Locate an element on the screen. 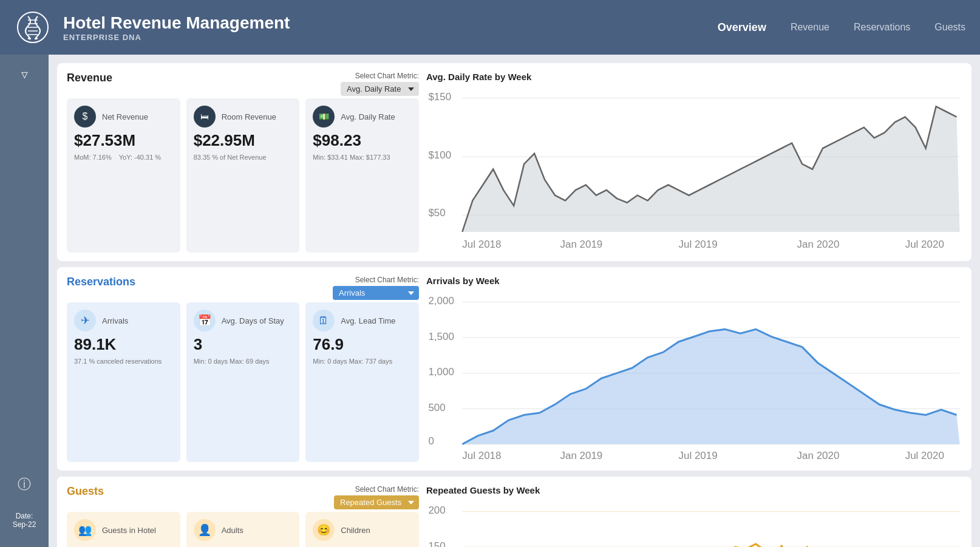  avg-daily-rate-value: $98.23 is located at coordinates (362, 141).